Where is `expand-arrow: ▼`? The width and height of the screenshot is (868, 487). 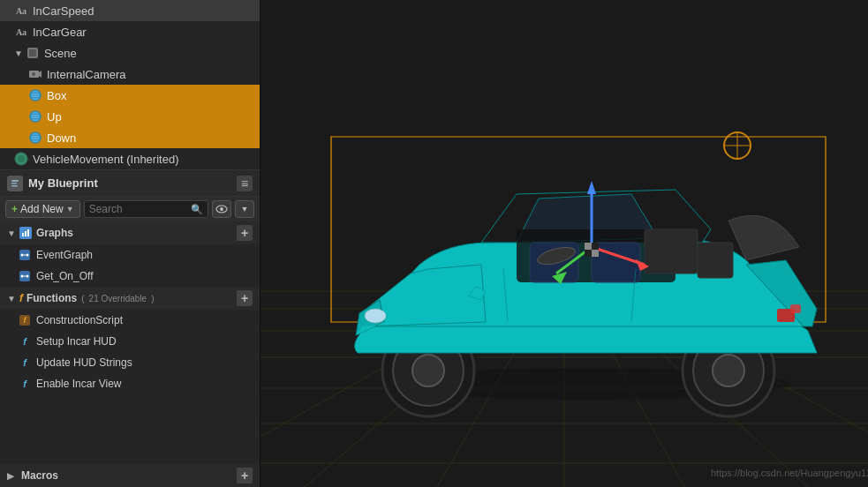 expand-arrow: ▼ is located at coordinates (19, 53).